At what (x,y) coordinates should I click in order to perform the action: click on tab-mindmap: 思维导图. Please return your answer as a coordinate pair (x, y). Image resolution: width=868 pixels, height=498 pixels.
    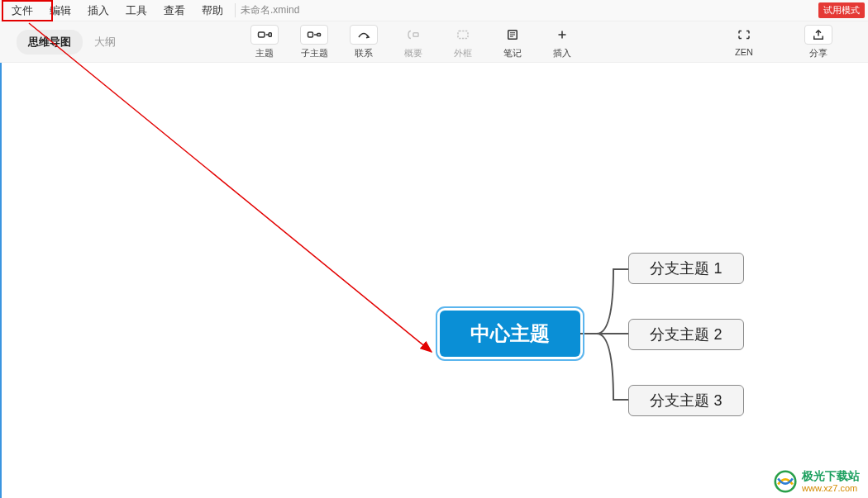
    Looking at the image, I should click on (50, 42).